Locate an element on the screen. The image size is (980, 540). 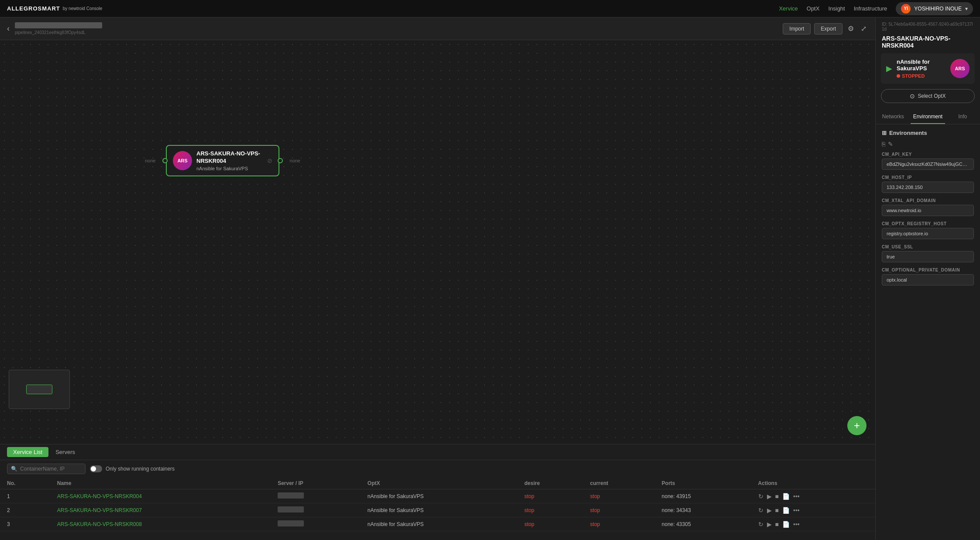
env-input: 133.242.208.150 is located at coordinates (928, 187).